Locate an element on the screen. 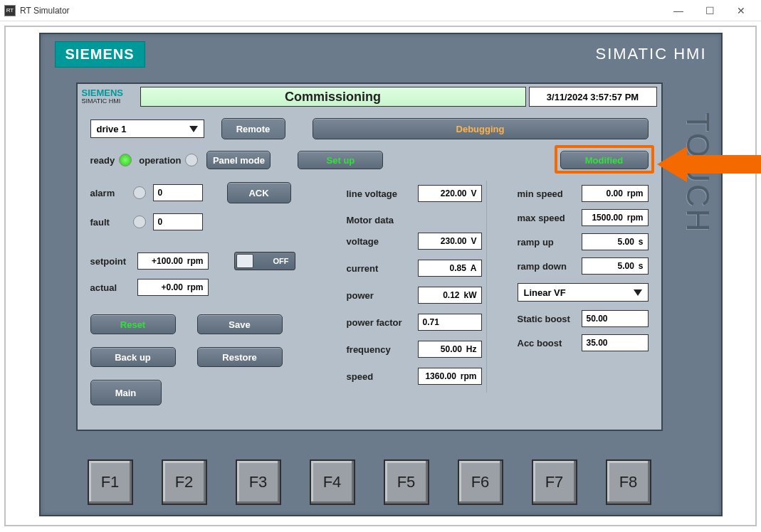  maximize-button: ☐ is located at coordinates (710, 11).